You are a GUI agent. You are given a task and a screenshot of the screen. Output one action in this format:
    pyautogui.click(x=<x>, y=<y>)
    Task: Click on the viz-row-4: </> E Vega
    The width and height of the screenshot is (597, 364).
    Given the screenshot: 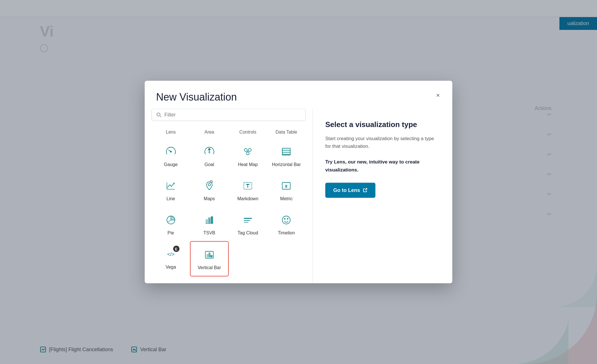 What is the action you would take?
    pyautogui.click(x=228, y=259)
    